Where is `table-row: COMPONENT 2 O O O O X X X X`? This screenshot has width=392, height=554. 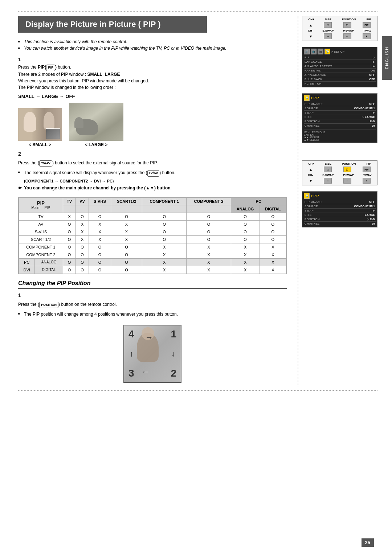
table-row: COMPONENT 2 O O O O X X X X is located at coordinates (152, 255).